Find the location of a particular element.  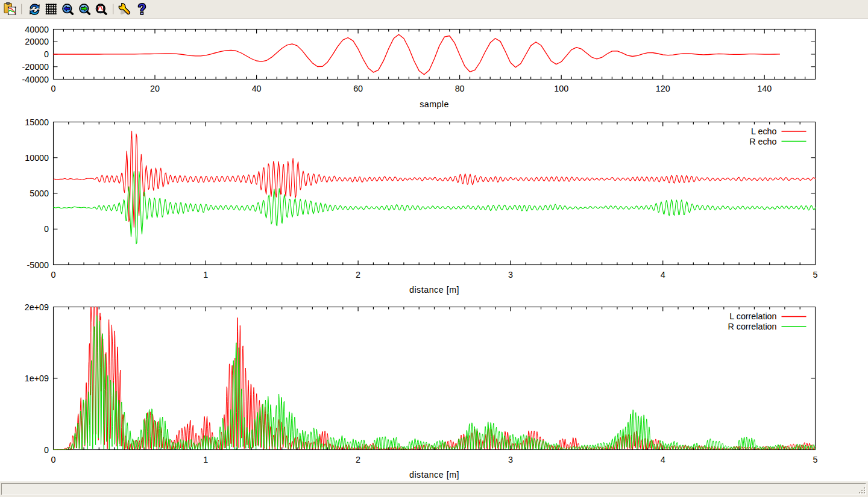

svg-text: 5000 is located at coordinates (39, 193).